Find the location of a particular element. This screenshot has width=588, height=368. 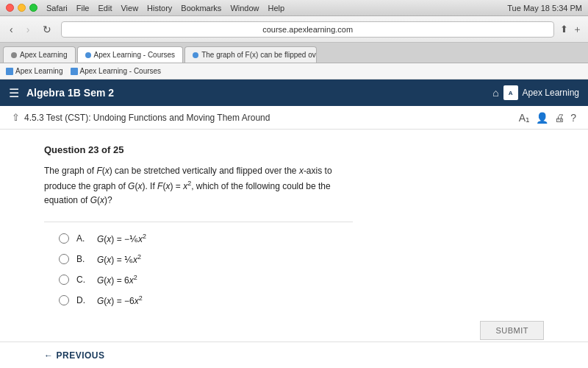

option-c-text: G(x) = 6x2 is located at coordinates (118, 280).